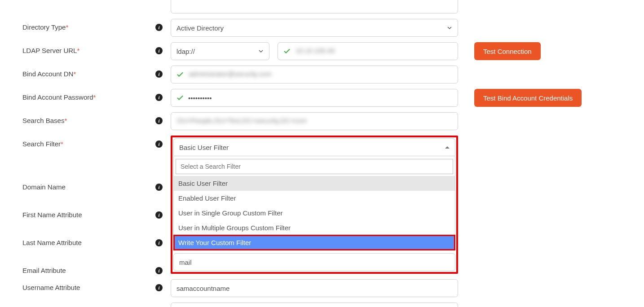  I want to click on filter-option-basic-user: Basic User Filter, so click(314, 183).